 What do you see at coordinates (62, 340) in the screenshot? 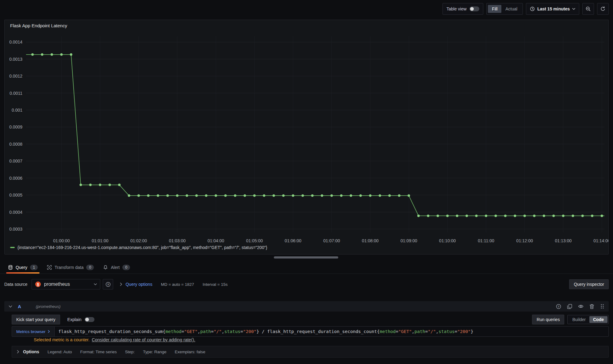
I see `warning-text: Selected metric is a counter.` at bounding box center [62, 340].